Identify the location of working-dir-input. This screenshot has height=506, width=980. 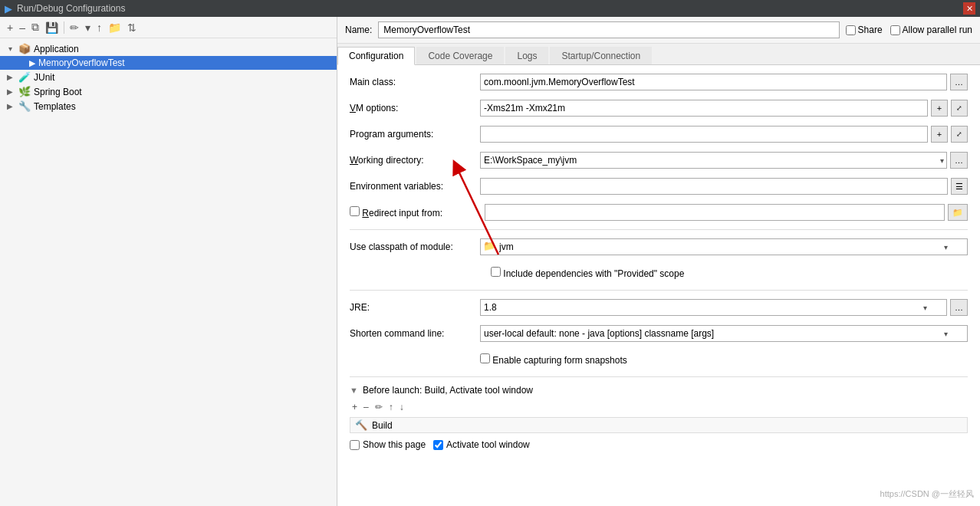
(713, 160).